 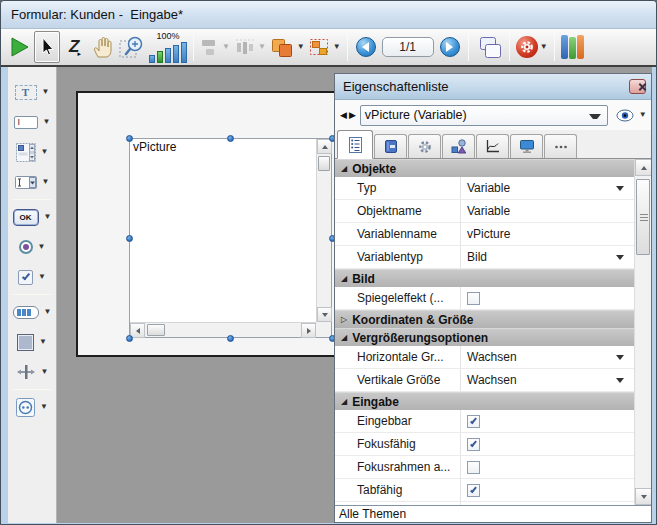 What do you see at coordinates (130, 338) in the screenshot?
I see `selection-handle-bottom-left` at bounding box center [130, 338].